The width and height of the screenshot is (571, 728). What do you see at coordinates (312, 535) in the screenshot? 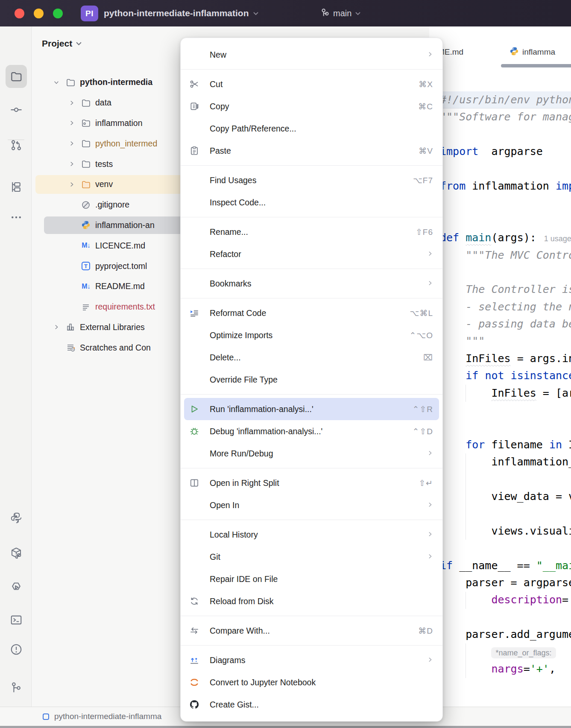
I see `menu-item-local-history: Local History` at bounding box center [312, 535].